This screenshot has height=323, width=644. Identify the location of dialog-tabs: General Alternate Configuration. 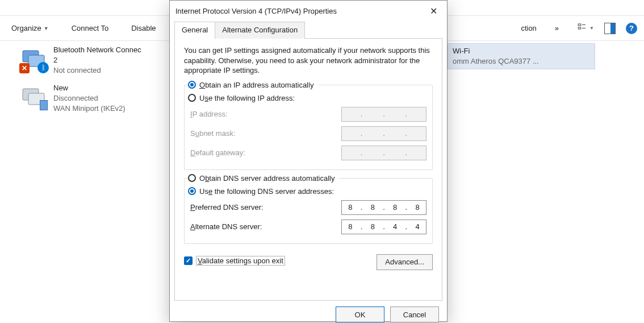
(311, 30).